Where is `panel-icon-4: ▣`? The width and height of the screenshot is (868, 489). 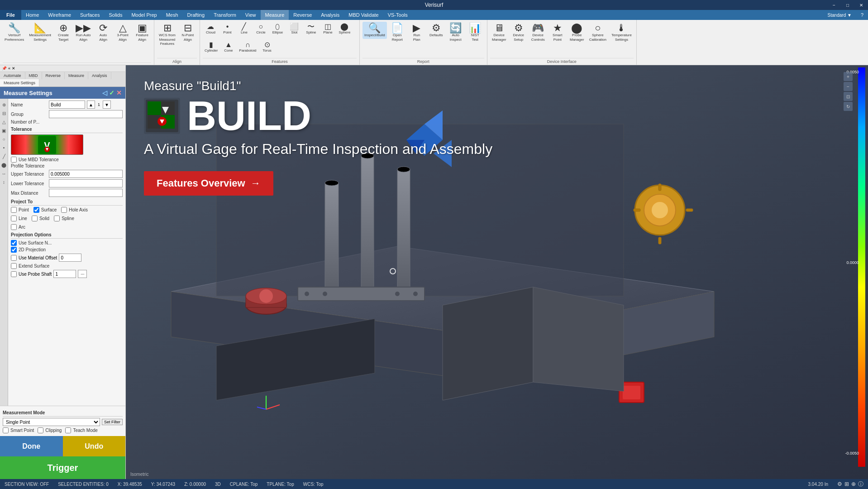 panel-icon-4: ▣ is located at coordinates (4, 130).